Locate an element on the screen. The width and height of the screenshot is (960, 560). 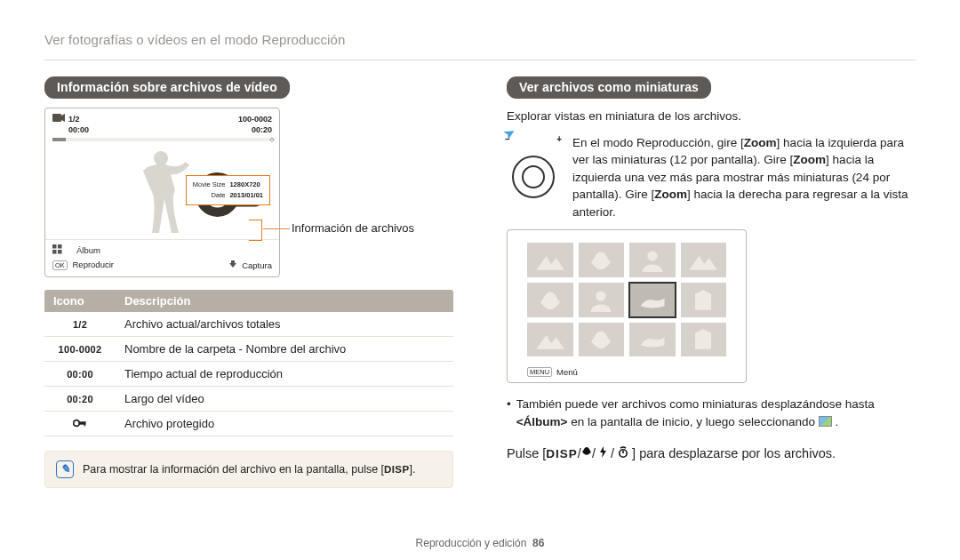
key-icon is located at coordinates (80, 424).